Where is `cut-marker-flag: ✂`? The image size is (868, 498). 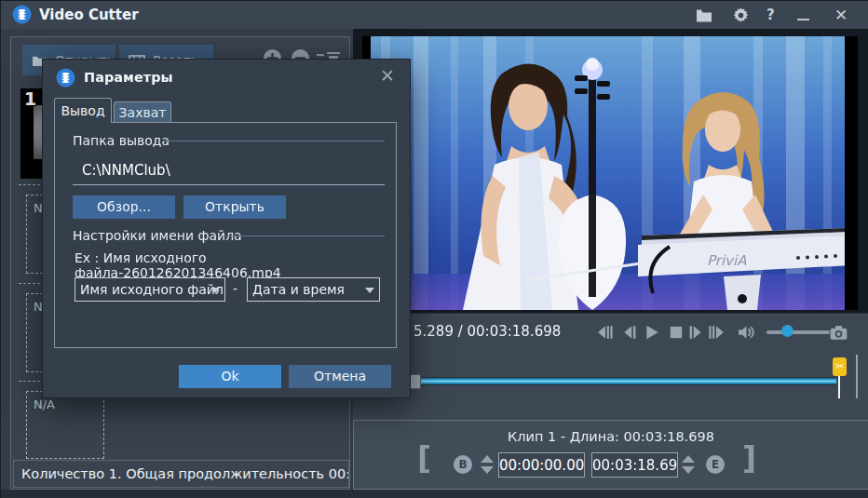 cut-marker-flag: ✂ is located at coordinates (840, 367).